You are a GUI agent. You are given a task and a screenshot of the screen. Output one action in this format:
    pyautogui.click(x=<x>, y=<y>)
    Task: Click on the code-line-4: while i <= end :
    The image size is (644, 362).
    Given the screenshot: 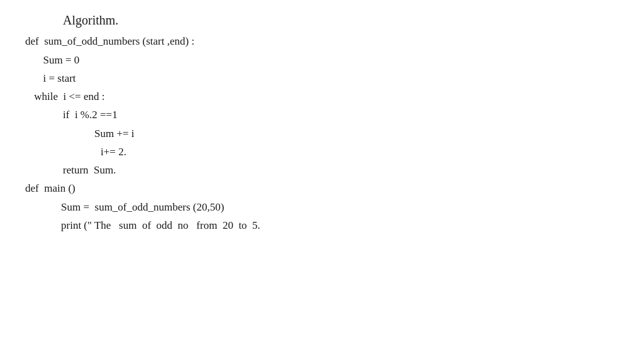 What is the action you would take?
    pyautogui.click(x=322, y=97)
    